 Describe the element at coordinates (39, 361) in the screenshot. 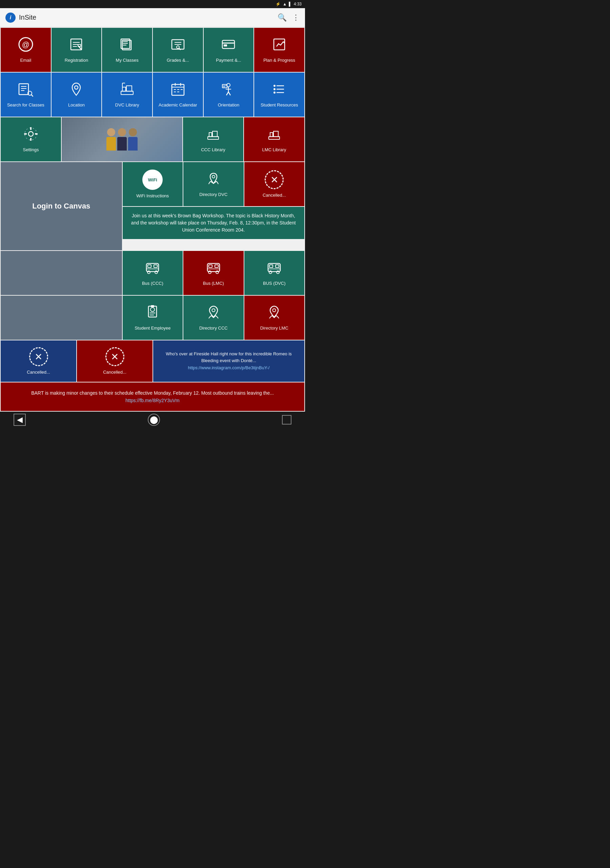

I see `tile-cancelled-1: ✕ Cancelled...` at that location.